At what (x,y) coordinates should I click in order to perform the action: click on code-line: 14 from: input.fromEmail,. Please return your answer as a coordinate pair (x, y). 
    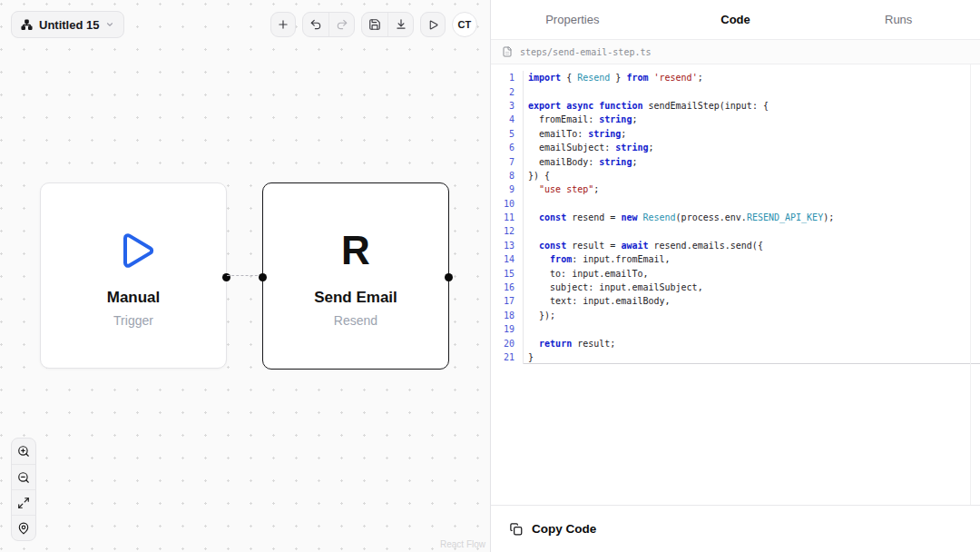
    Looking at the image, I should click on (735, 260).